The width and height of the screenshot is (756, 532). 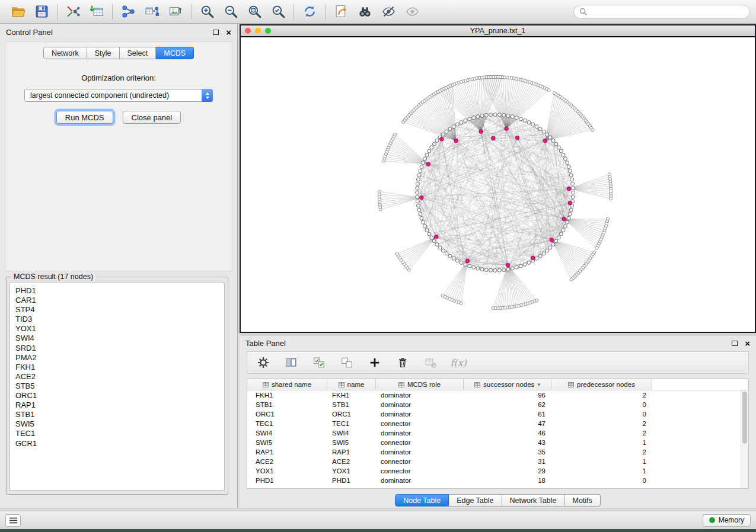 I want to click on zoom-in-button, so click(x=207, y=12).